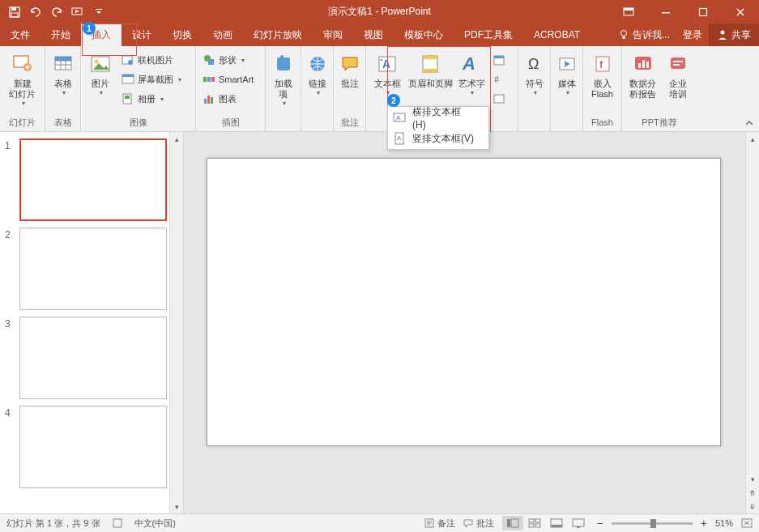  What do you see at coordinates (373, 35) in the screenshot?
I see `tab-view: 视图` at bounding box center [373, 35].